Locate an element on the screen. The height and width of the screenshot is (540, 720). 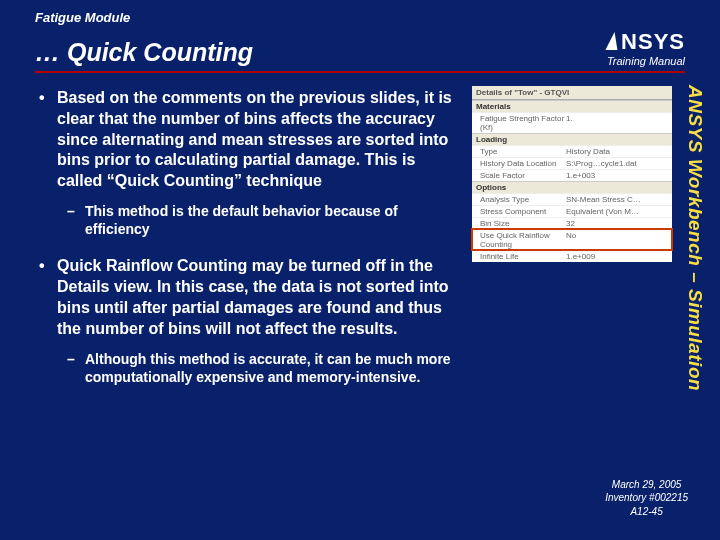
row-binsize-val: 32 is located at coordinates (619, 224).